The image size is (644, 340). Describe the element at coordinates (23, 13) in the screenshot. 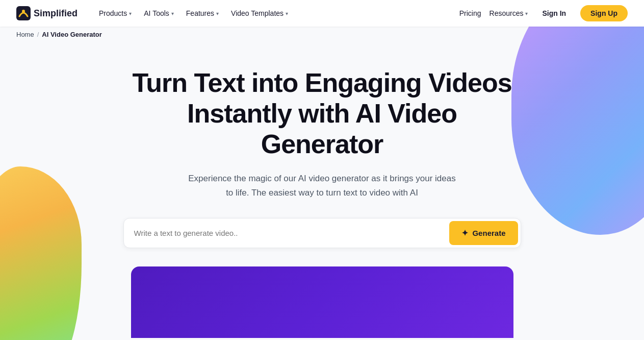

I see `logo-icon` at that location.